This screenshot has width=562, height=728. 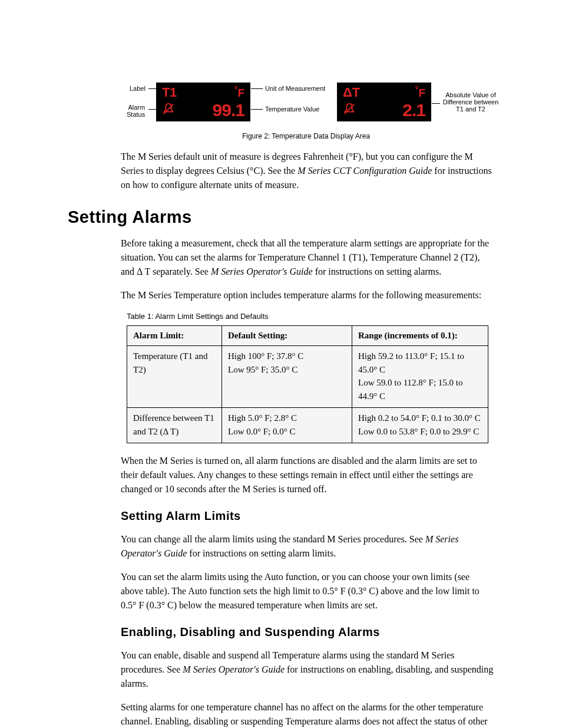 I want to click on callout-unit: Unit of Measurement, so click(x=295, y=88).